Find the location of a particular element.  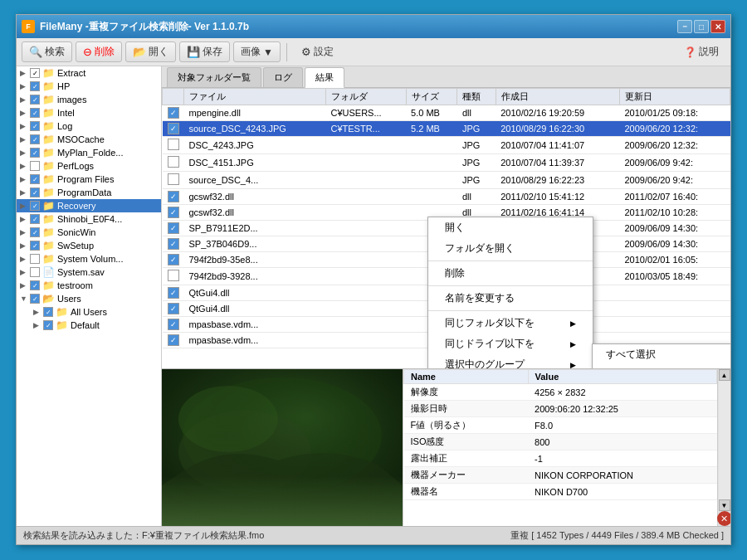

scroll-down-button: ▼ is located at coordinates (725, 505).